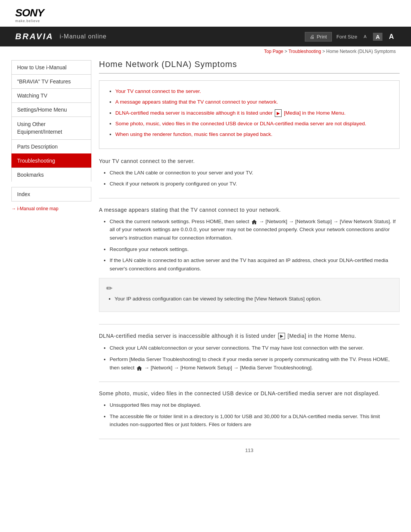 This screenshot has width=411, height=532. Describe the element at coordinates (249, 113) in the screenshot. I see `summary-list: Your TV cannot connect to the server. A …` at that location.